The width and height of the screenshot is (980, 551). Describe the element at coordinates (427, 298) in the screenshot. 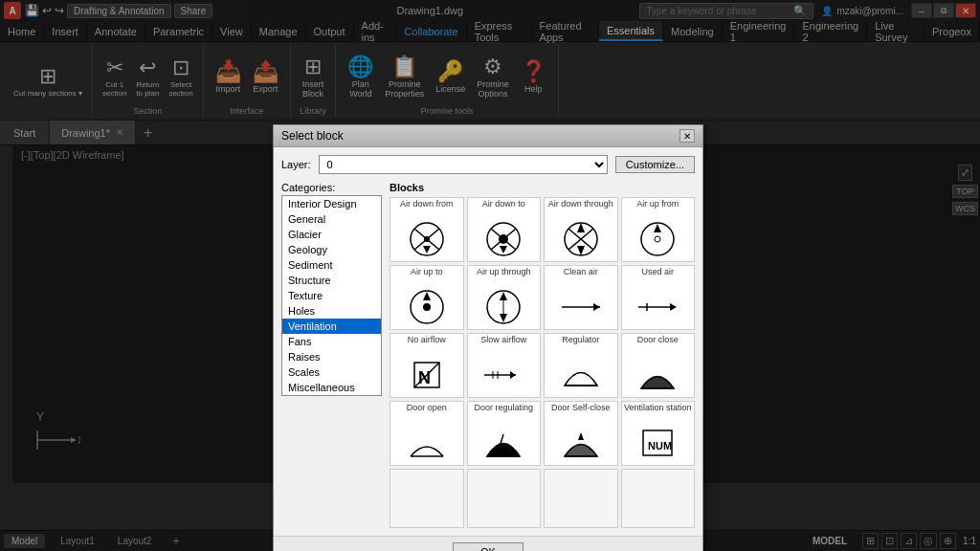

I see `block-cell: Air up to` at that location.